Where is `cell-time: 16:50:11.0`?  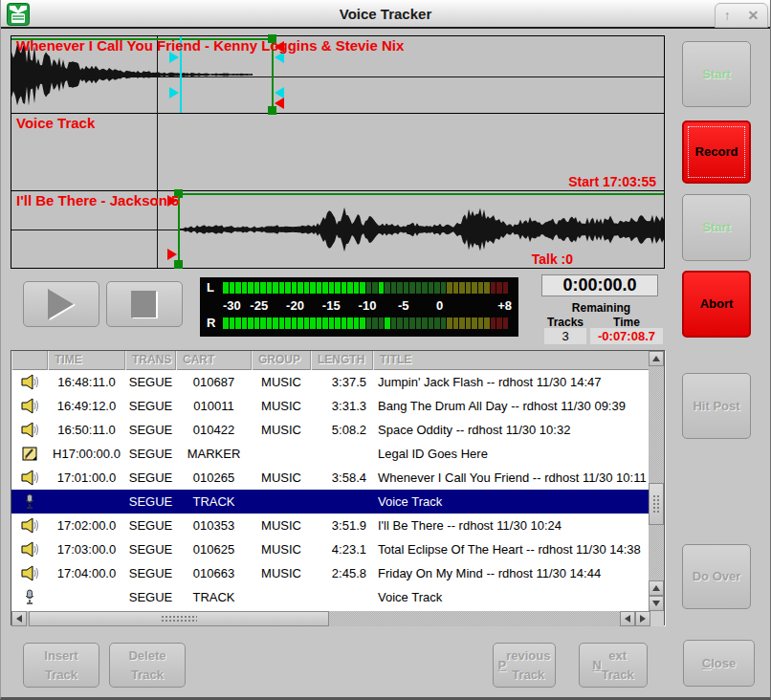 cell-time: 16:50:11.0 is located at coordinates (86, 430).